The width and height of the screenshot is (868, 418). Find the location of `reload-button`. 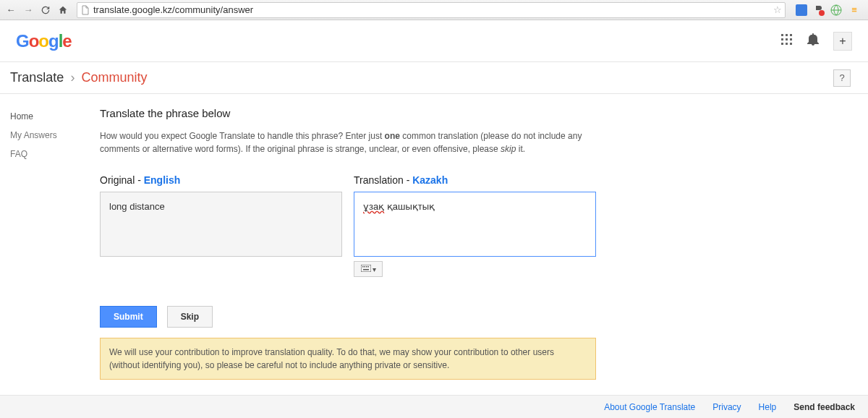

reload-button is located at coordinates (46, 10).